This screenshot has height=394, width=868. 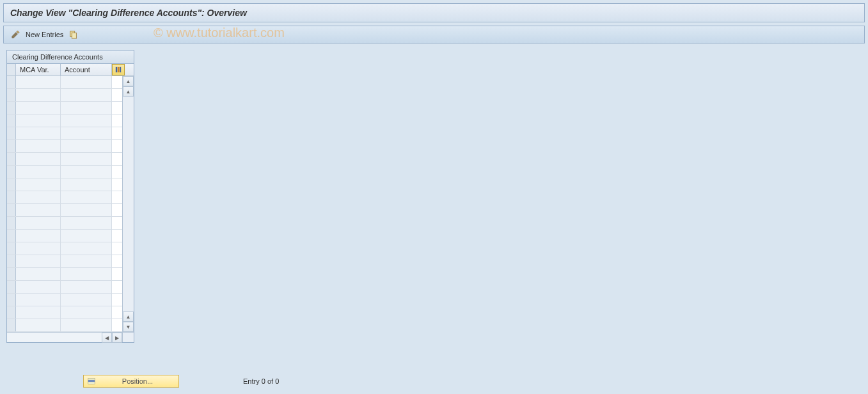 What do you see at coordinates (117, 338) in the screenshot?
I see `scroll-right-button: ▶` at bounding box center [117, 338].